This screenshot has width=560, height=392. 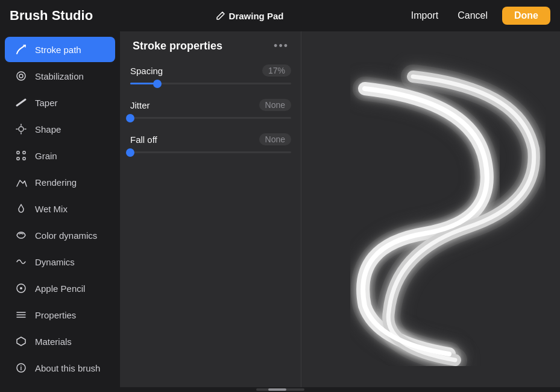 What do you see at coordinates (60, 341) in the screenshot?
I see `sidebar-item-materials: Materials` at bounding box center [60, 341].